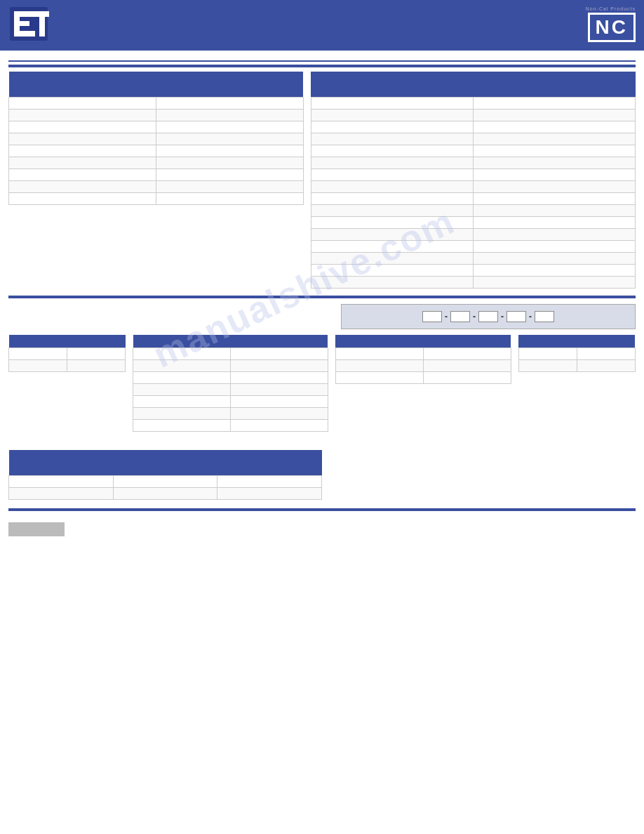 The height and width of the screenshot is (834, 644). Describe the element at coordinates (229, 91) in the screenshot. I see `left-table-col2-header` at that location.